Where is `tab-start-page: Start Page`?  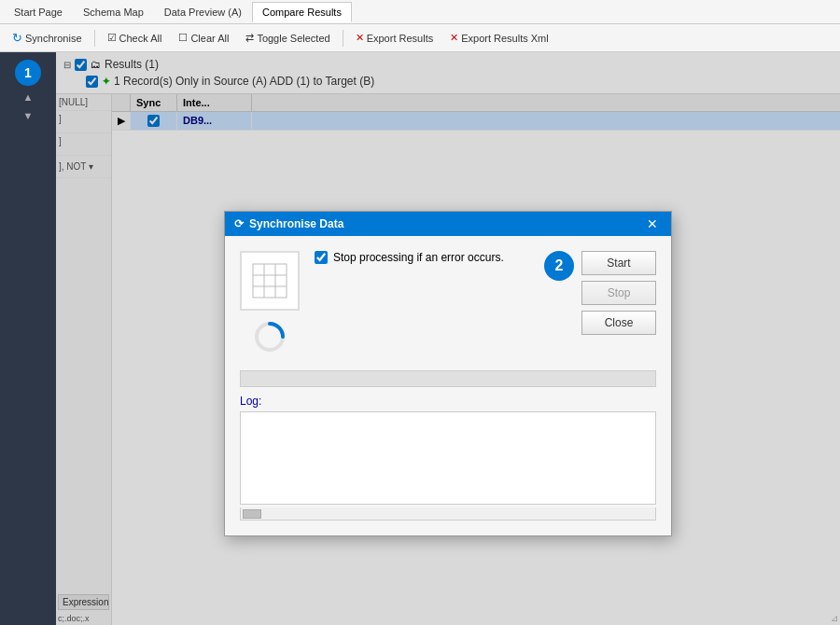
tab-start-page: Start Page is located at coordinates (38, 12).